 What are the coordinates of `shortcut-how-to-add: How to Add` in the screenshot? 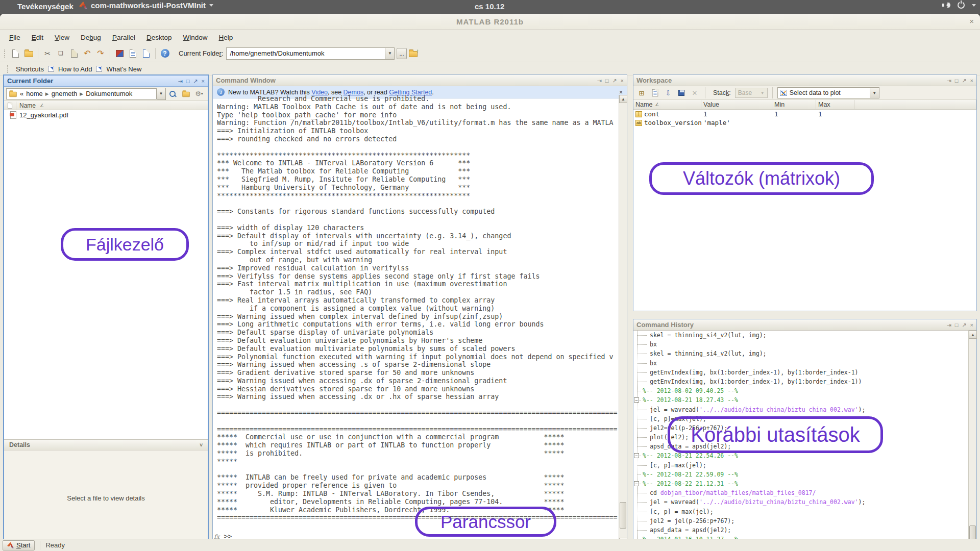 It's located at (76, 69).